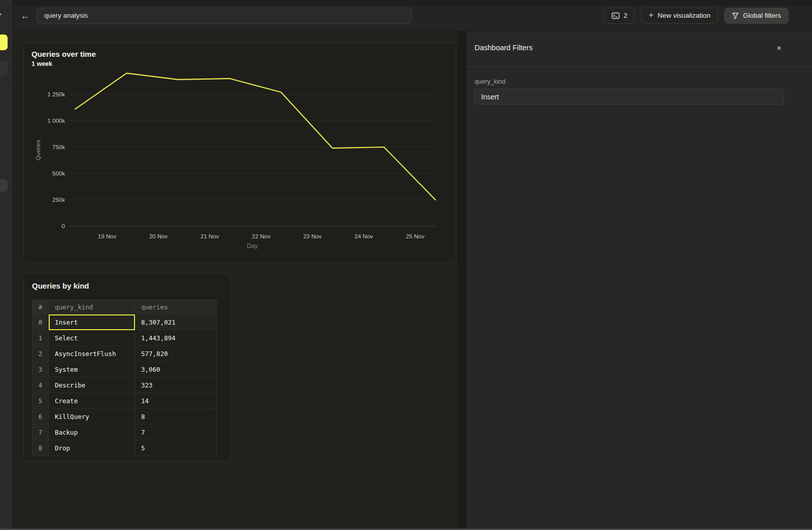  What do you see at coordinates (41, 432) in the screenshot?
I see `row-index-cell: 7` at bounding box center [41, 432].